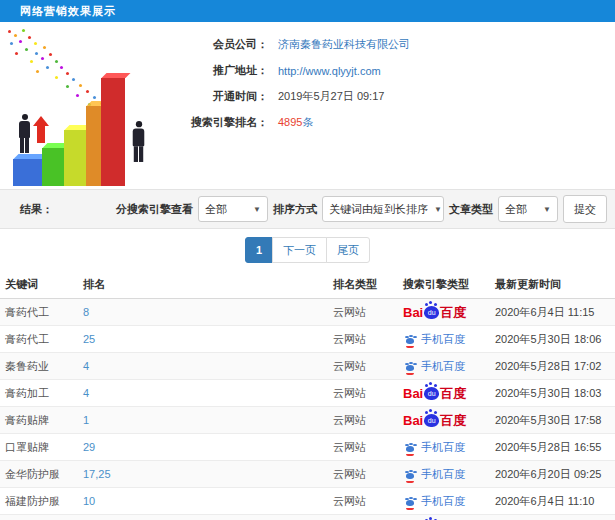  I want to click on header-rank: 排名, so click(208, 284).